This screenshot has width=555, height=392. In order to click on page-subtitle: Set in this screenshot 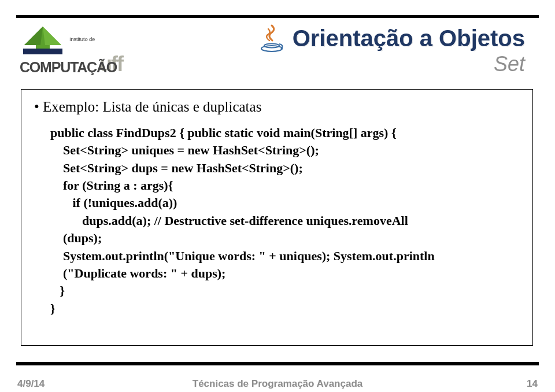, I will do `click(391, 64)`.